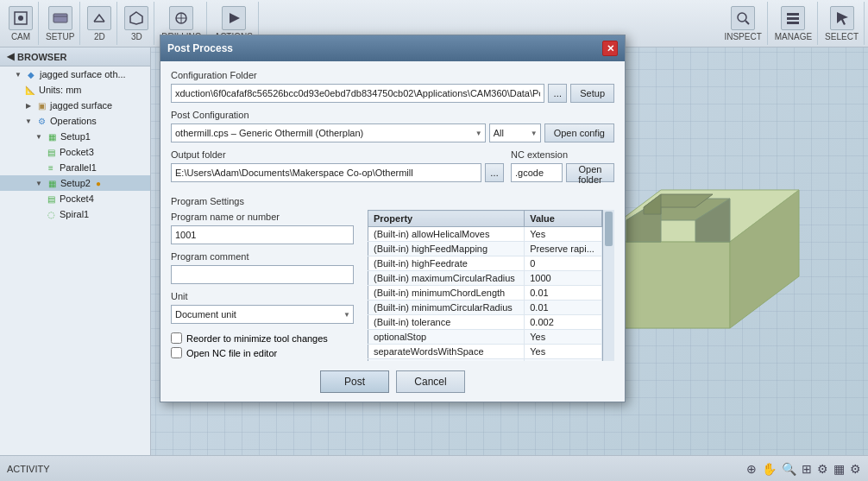 This screenshot has width=868, height=481. I want to click on inspect-icon, so click(743, 18).